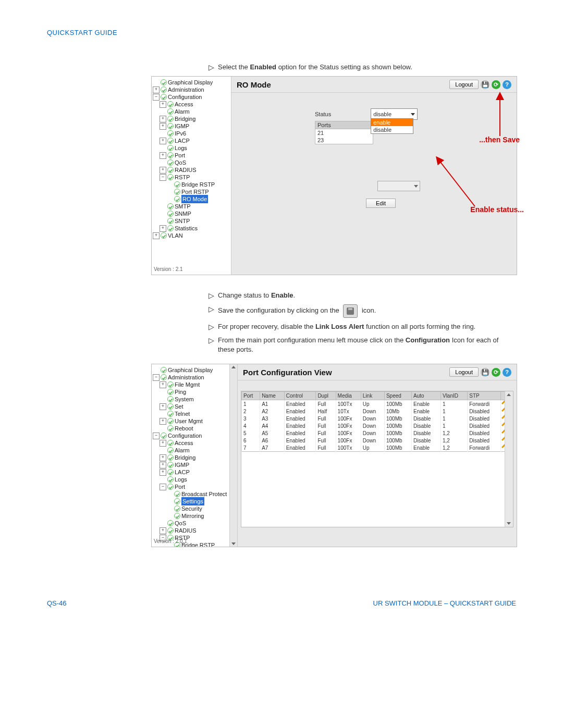 The height and width of the screenshot is (728, 563). What do you see at coordinates (377, 418) in the screenshot?
I see `table-row: 3A3EnabledFull100FxDown100MbDisable1Disa…` at bounding box center [377, 418].